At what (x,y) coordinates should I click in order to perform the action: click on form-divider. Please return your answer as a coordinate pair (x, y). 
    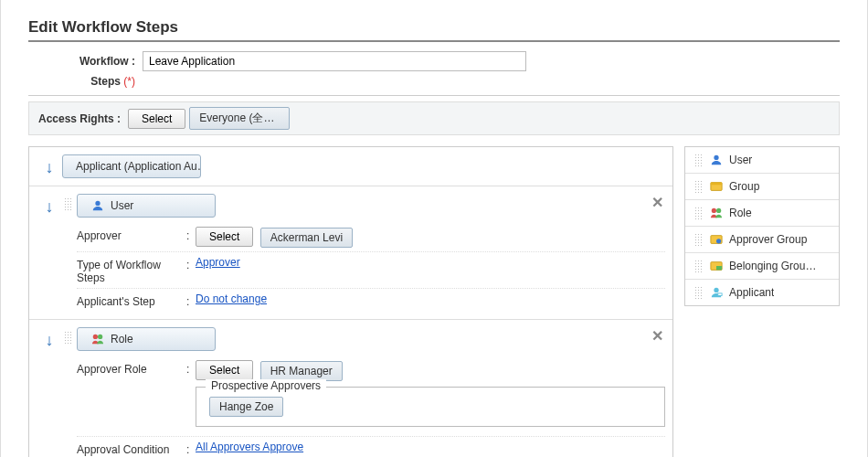
    Looking at the image, I should click on (434, 95).